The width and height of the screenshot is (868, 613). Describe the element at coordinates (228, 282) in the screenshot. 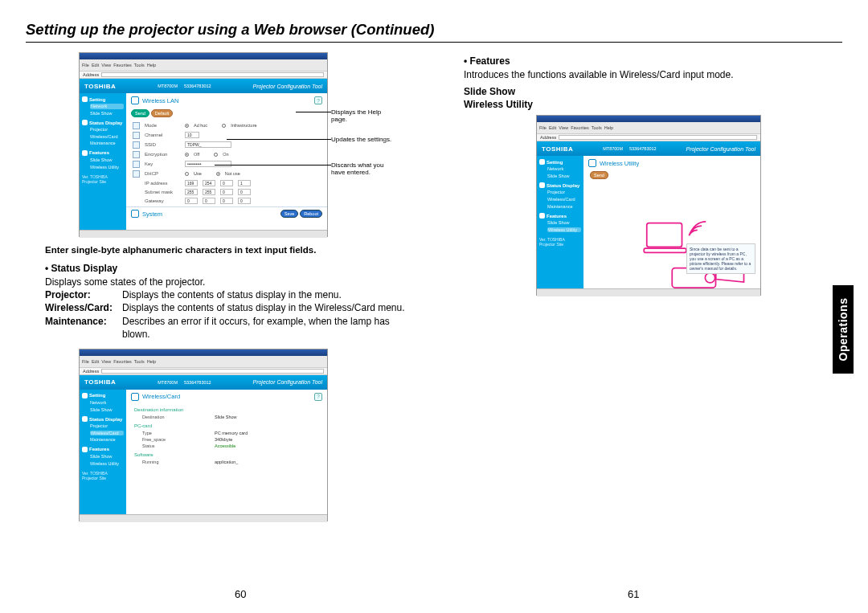

I see `status-display-intro: Displays some states of the projector.` at that location.